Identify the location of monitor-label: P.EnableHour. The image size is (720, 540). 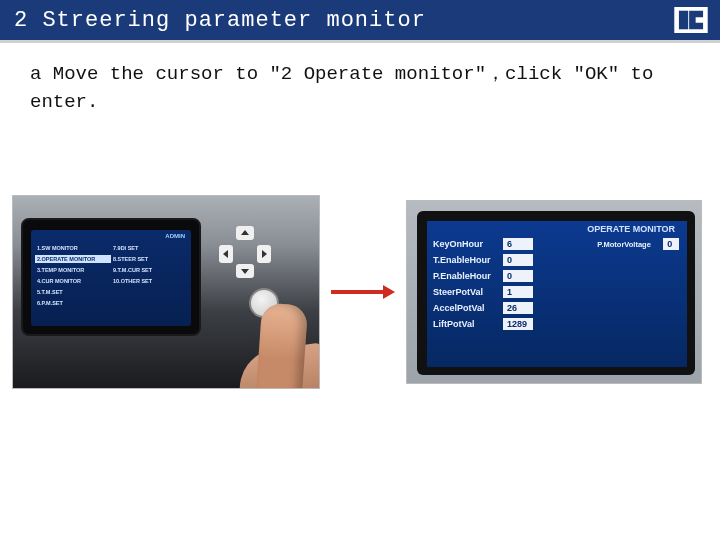
(466, 276).